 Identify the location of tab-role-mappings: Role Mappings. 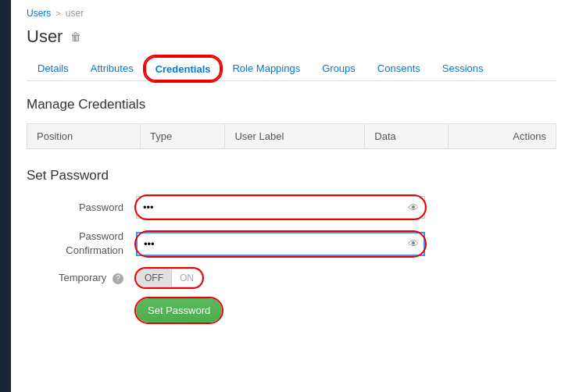
(266, 69).